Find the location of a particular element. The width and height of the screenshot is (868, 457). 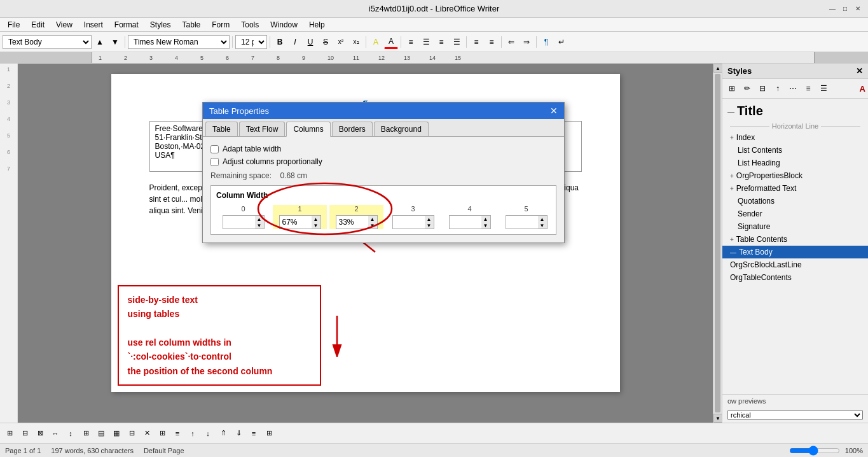

adapt-table-checkbox is located at coordinates (215, 149).